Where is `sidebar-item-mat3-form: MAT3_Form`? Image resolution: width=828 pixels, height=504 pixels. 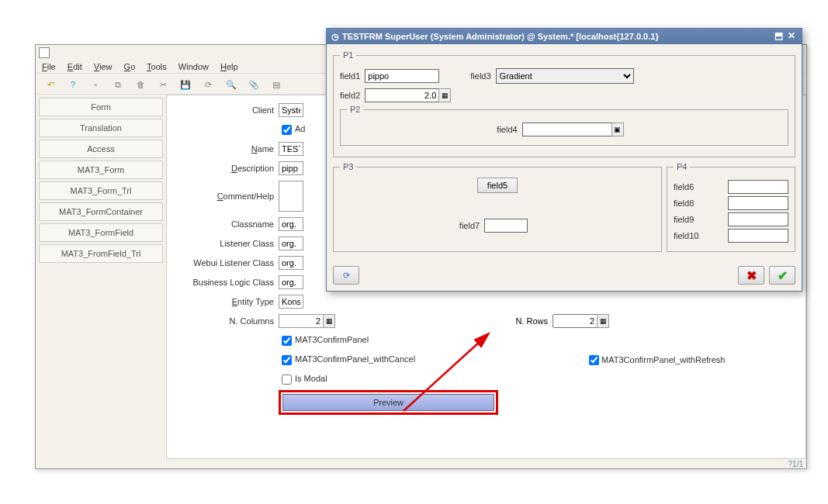 sidebar-item-mat3-form: MAT3_Form is located at coordinates (101, 170).